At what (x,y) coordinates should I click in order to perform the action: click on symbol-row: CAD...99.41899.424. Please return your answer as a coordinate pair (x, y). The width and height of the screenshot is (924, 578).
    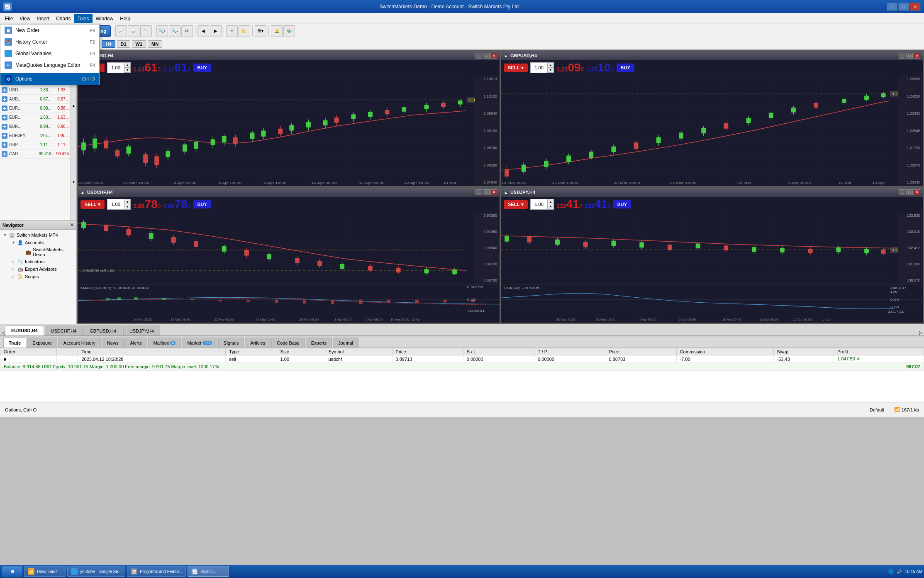
    Looking at the image, I should click on (35, 154).